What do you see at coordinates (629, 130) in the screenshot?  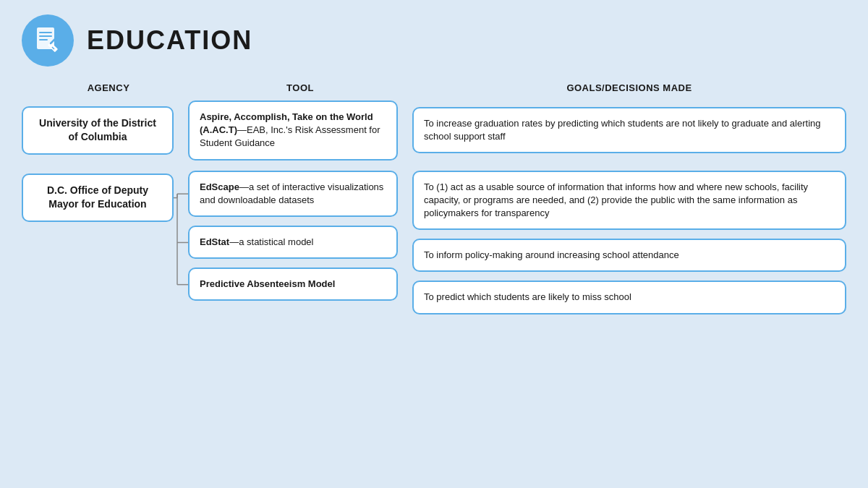 I see `goal-card-1: To increase graduation rates by predicti…` at bounding box center [629, 130].